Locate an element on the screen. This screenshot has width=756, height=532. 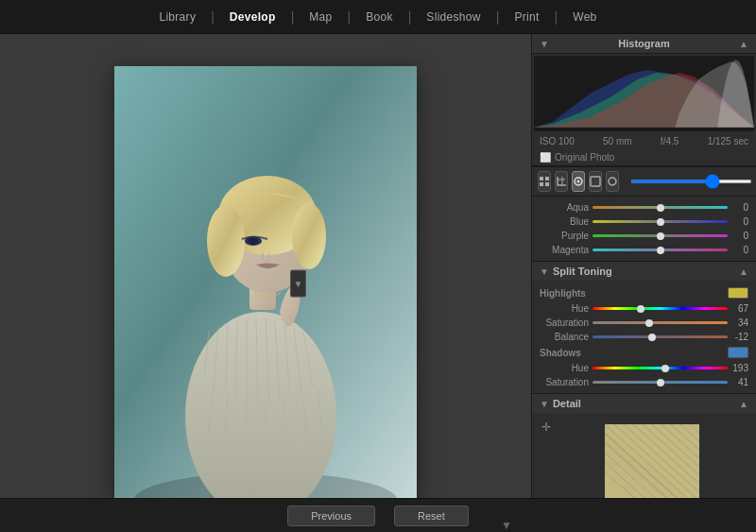
blue-track is located at coordinates (660, 221).